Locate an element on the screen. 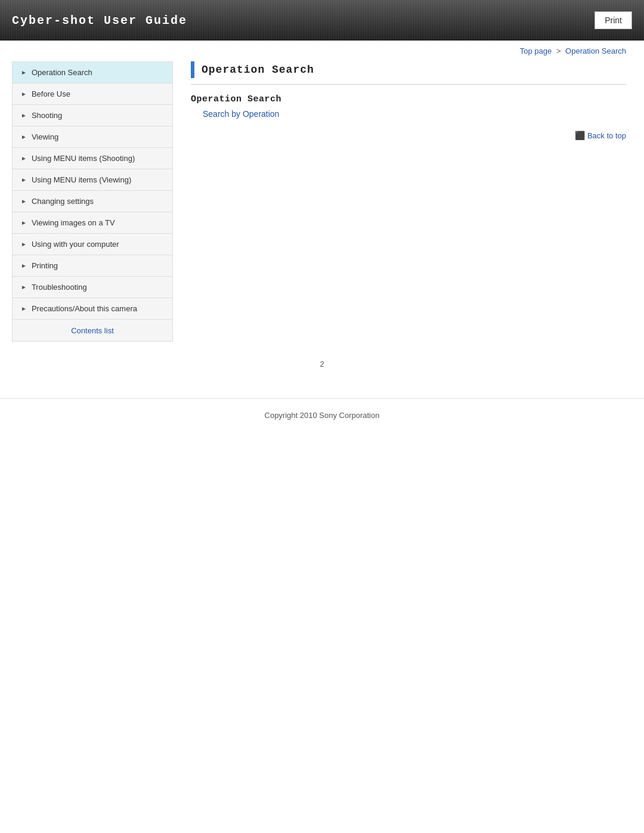  breadcrumb-current-link: Operation Search is located at coordinates (596, 51).